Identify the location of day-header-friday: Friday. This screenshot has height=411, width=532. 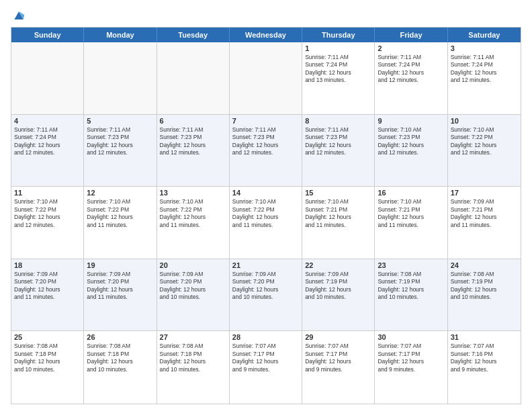
(411, 35).